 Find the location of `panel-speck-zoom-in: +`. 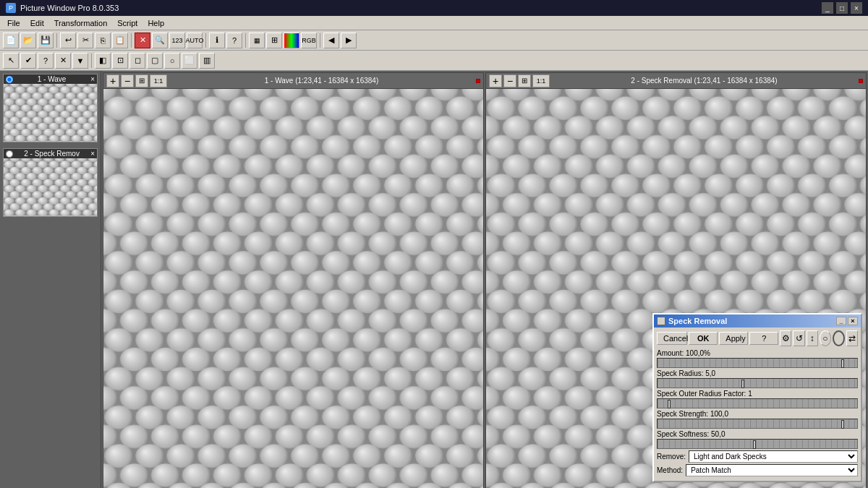

panel-speck-zoom-in: + is located at coordinates (495, 81).